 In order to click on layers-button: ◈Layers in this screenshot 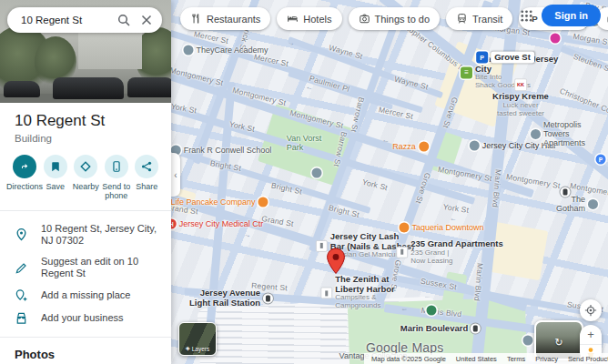, I will do `click(198, 339)`.